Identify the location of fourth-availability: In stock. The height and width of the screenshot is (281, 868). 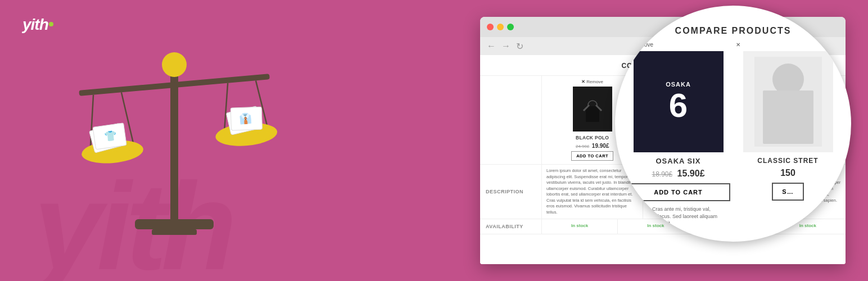
(808, 226).